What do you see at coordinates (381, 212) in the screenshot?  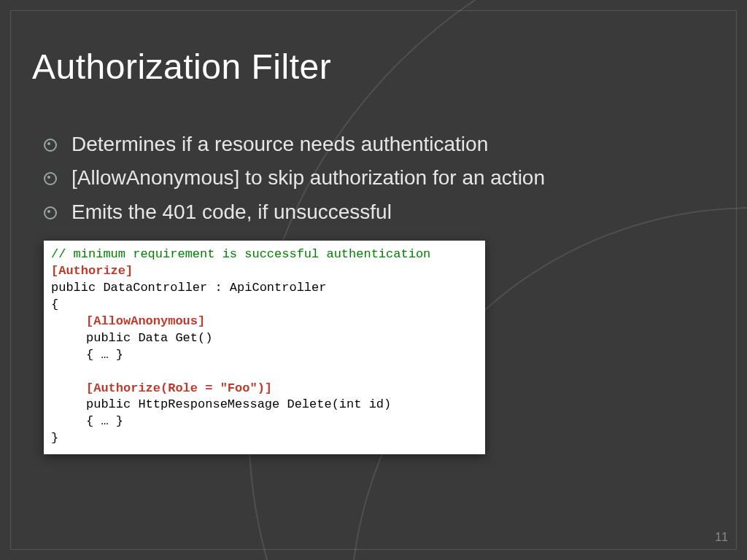 I see `list-item: Emits the 401 code, if unsuccessful` at bounding box center [381, 212].